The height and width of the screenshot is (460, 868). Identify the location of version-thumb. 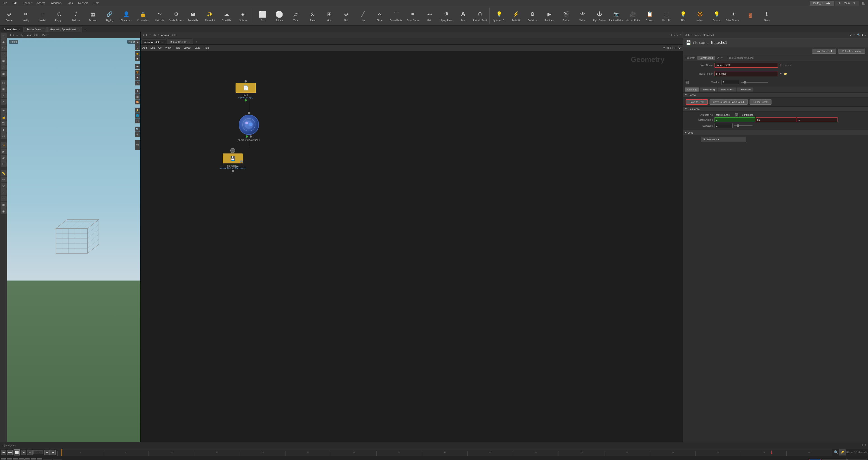
(745, 82).